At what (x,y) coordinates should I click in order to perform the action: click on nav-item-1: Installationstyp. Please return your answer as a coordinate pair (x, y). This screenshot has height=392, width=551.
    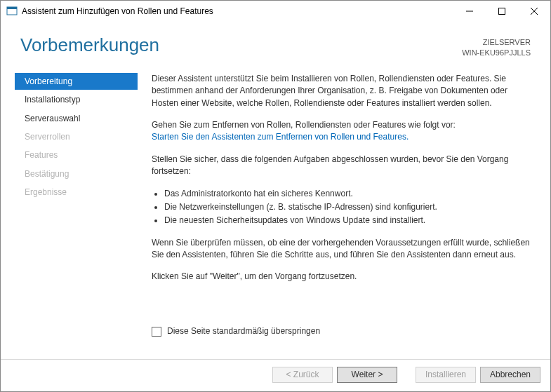
    Looking at the image, I should click on (76, 100).